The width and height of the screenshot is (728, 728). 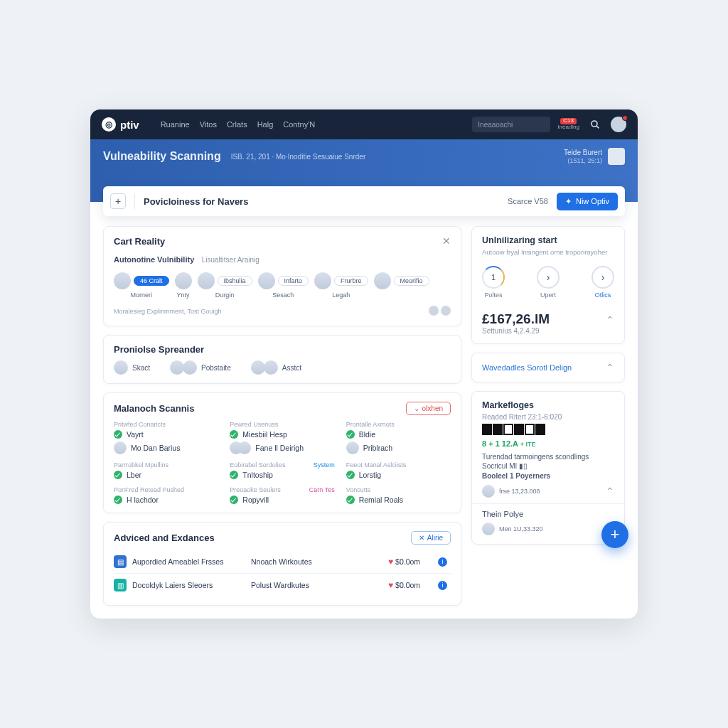 What do you see at coordinates (208, 124) in the screenshot?
I see `nav-item: Vitos` at bounding box center [208, 124].